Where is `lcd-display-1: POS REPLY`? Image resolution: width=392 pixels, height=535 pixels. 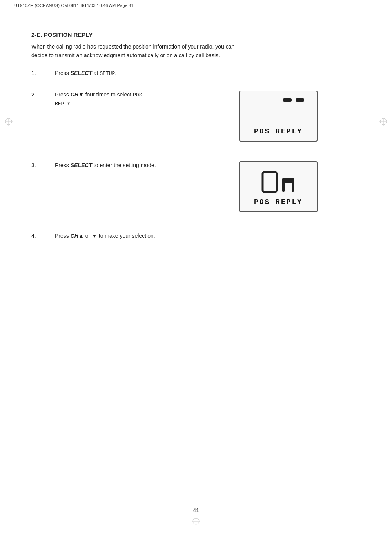
lcd-display-1: POS REPLY is located at coordinates (278, 116).